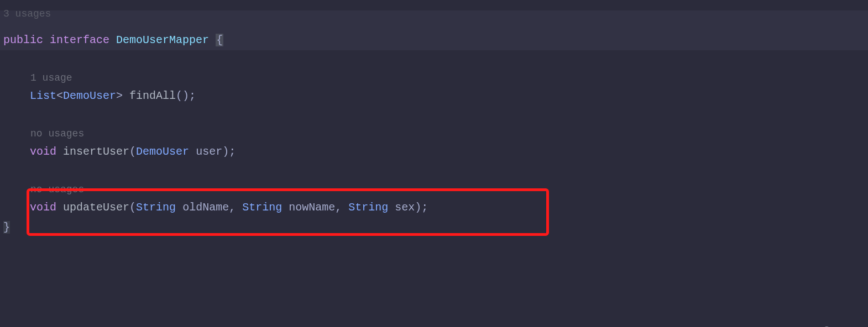 The image size is (868, 327). I want to click on close-brace-line: }, so click(434, 228).